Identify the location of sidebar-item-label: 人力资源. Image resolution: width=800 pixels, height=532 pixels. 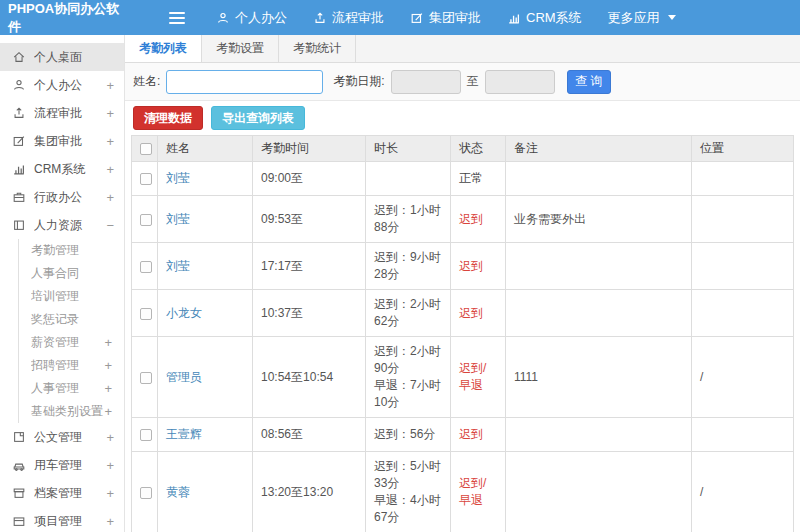
(70, 226).